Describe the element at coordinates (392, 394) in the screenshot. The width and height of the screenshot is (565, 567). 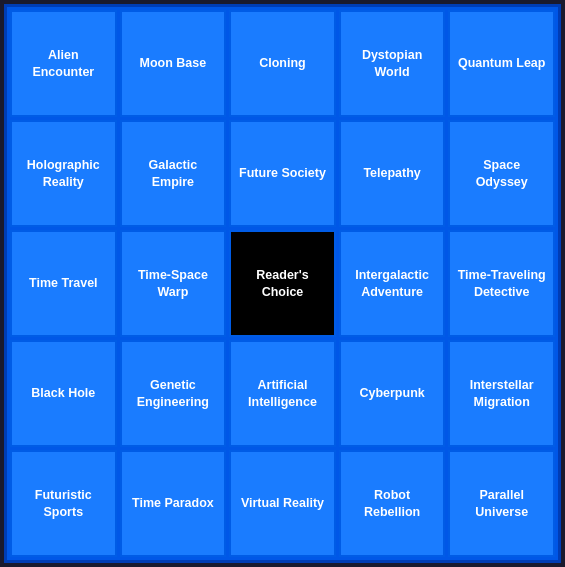
I see `bingo-cell-r3c3: Cyberpunk` at that location.